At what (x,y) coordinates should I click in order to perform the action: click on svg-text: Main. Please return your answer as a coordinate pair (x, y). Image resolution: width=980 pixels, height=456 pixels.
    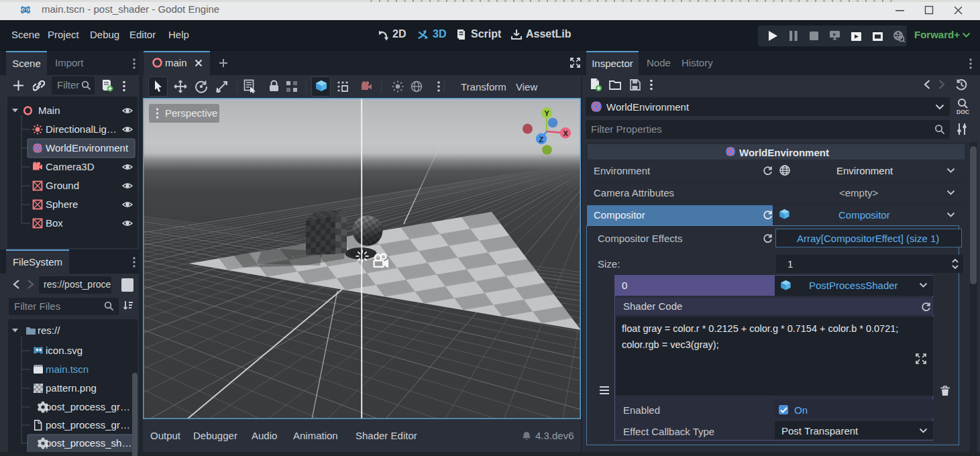
    Looking at the image, I should click on (50, 110).